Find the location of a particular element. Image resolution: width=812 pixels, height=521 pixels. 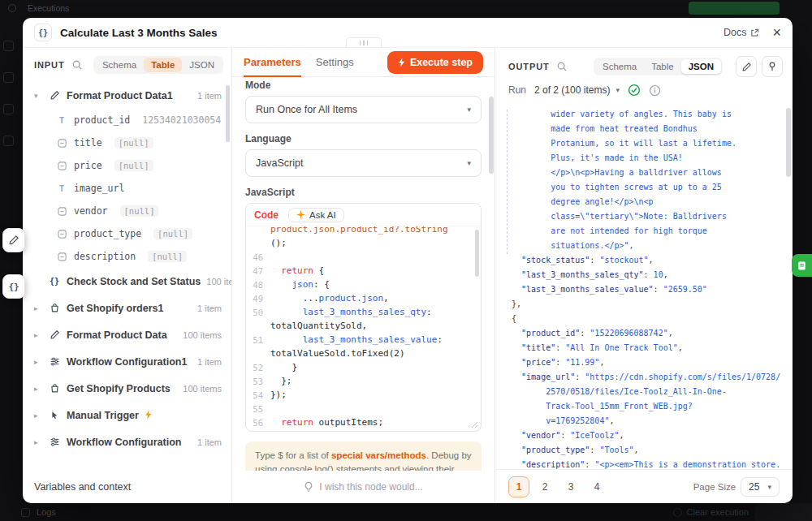

json-line: "image_url": "https://cdn.shopify.com/s/… is located at coordinates (649, 377).